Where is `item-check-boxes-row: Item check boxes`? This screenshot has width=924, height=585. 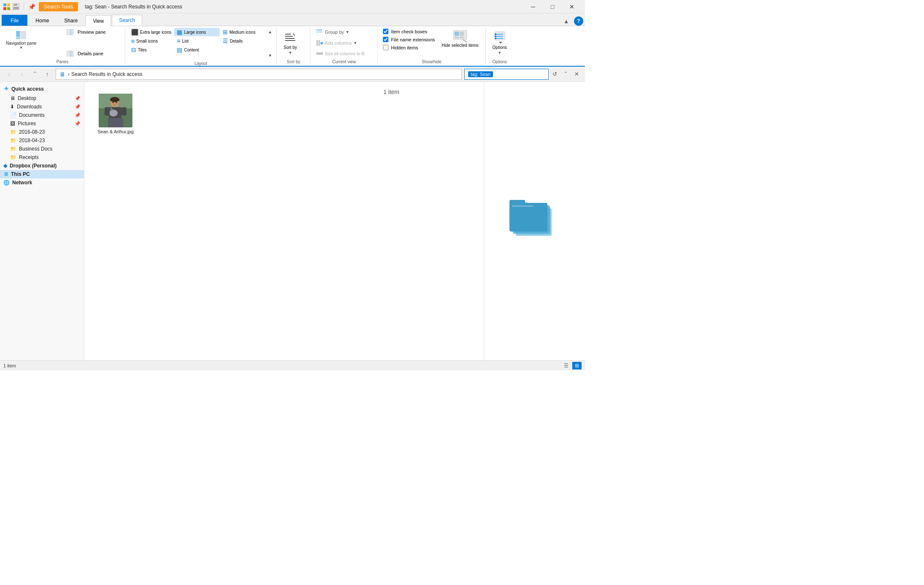
item-check-boxes-row: Item check boxes is located at coordinates (409, 31).